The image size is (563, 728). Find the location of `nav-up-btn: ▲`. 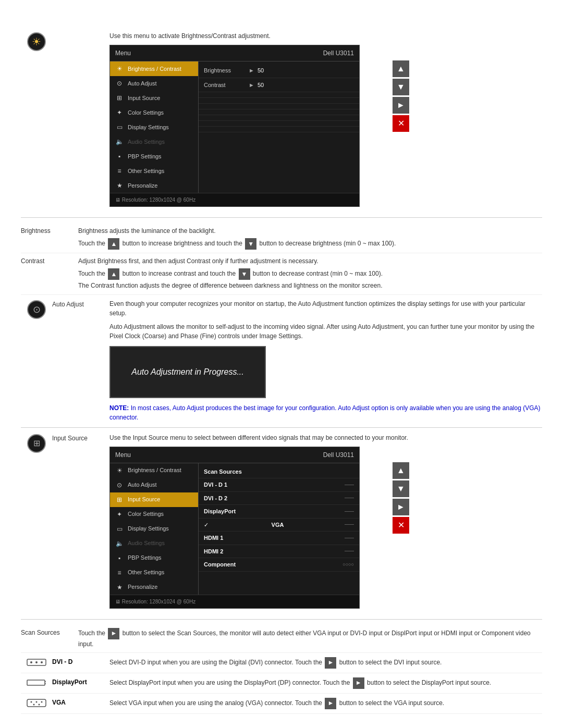

nav-up-btn: ▲ is located at coordinates (401, 69).